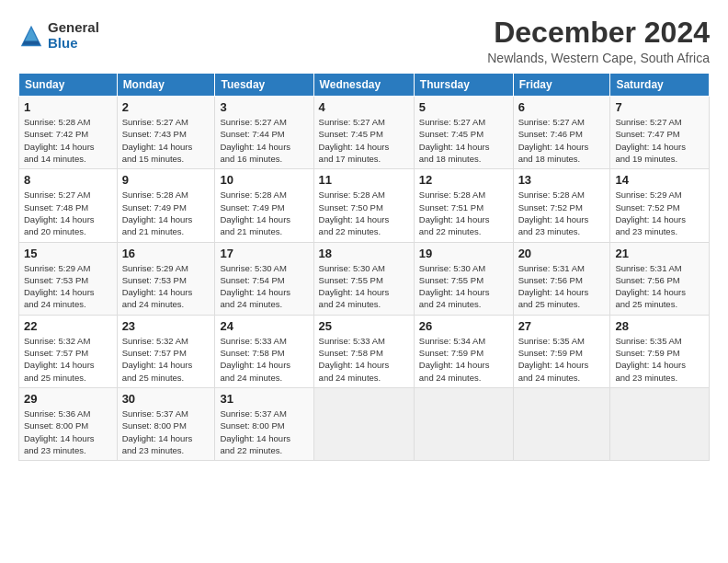 The image size is (728, 563). Describe the element at coordinates (264, 254) in the screenshot. I see `day-number: 17` at that location.